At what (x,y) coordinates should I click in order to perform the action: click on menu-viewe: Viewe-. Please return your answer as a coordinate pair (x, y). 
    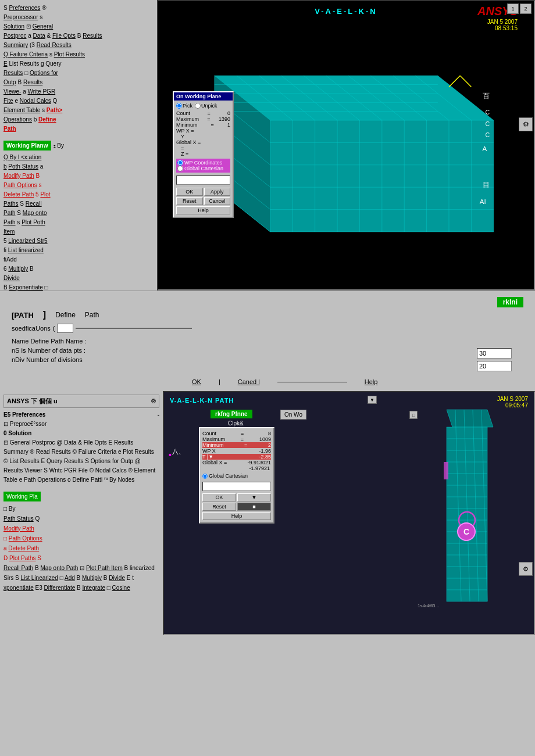
    Looking at the image, I should click on (12, 92).